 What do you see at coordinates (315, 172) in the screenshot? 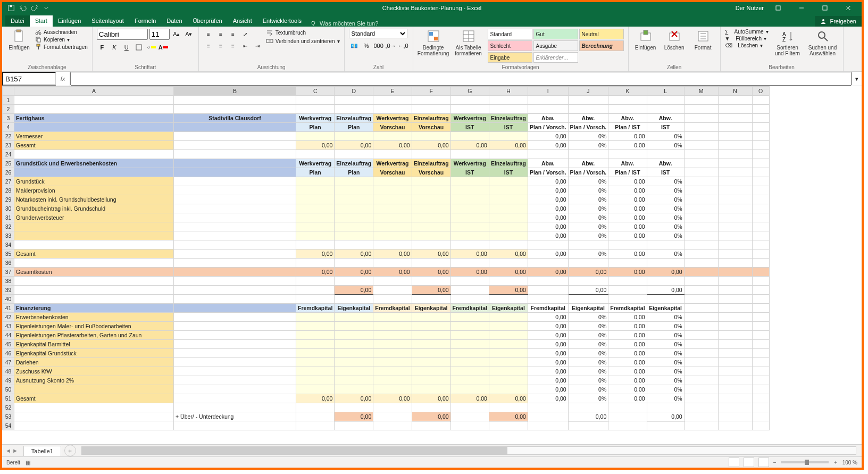
I see `cell: Plan` at bounding box center [315, 172].